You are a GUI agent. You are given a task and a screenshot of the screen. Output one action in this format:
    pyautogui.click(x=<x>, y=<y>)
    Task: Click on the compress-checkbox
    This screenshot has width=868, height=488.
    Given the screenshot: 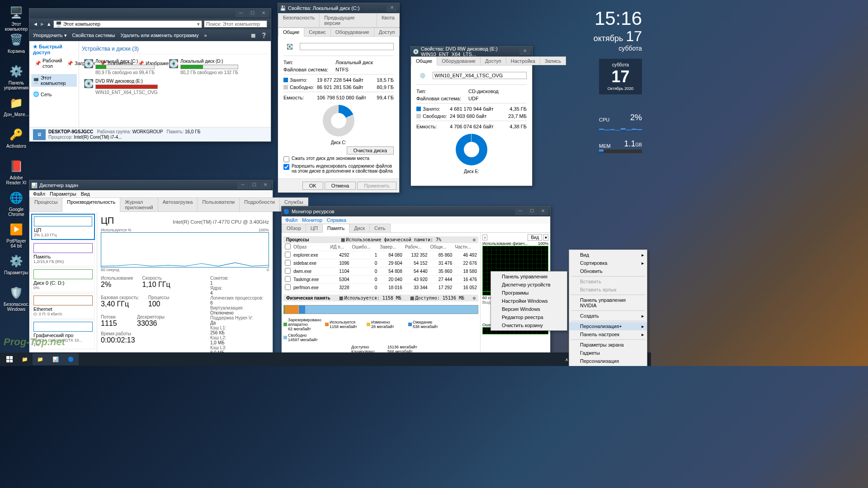 What is the action you would take?
    pyautogui.click(x=287, y=159)
    